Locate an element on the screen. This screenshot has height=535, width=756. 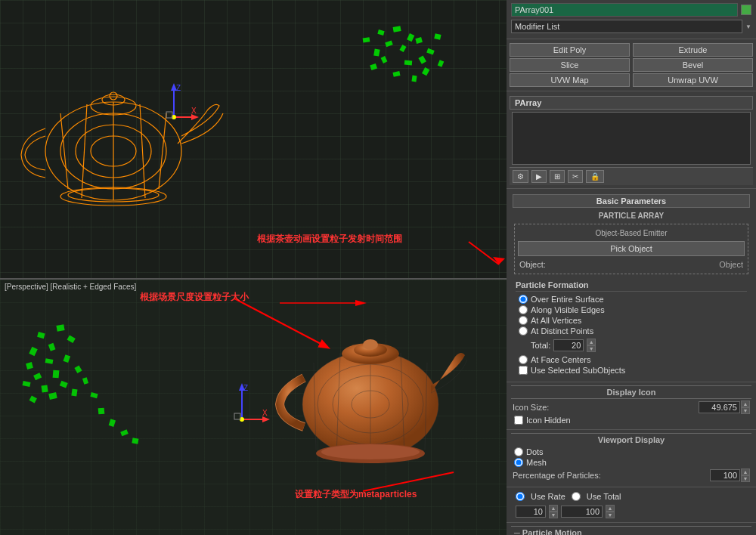
particles-bottom is located at coordinates (102, 409).